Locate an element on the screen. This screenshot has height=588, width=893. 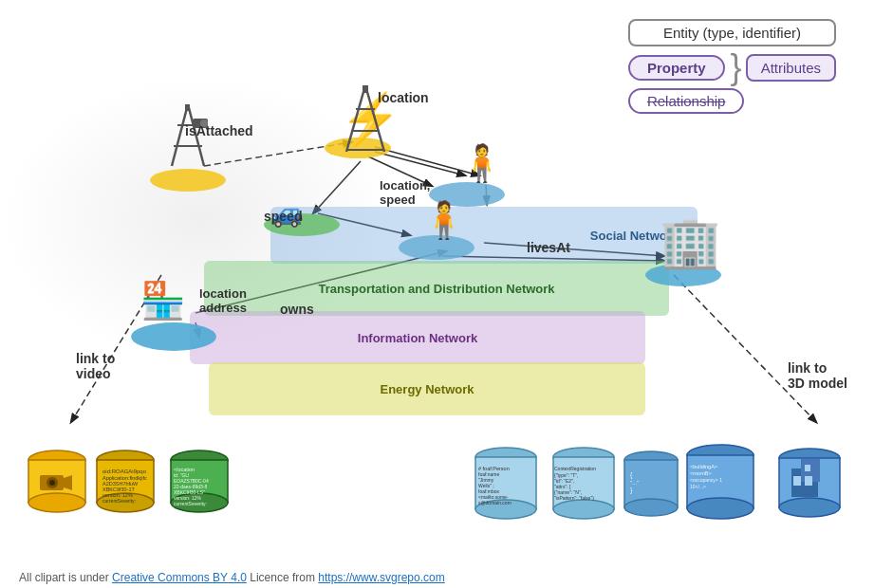
link-to-3d-label: link to 3D model is located at coordinates (818, 376).